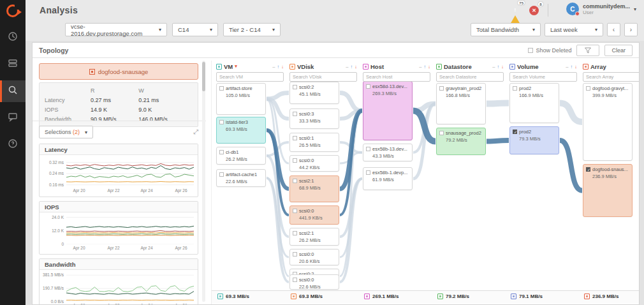 This screenshot has height=305, width=644. I want to click on datastore-node: gravytrain_prod2166.8 MB/s, so click(461, 103).